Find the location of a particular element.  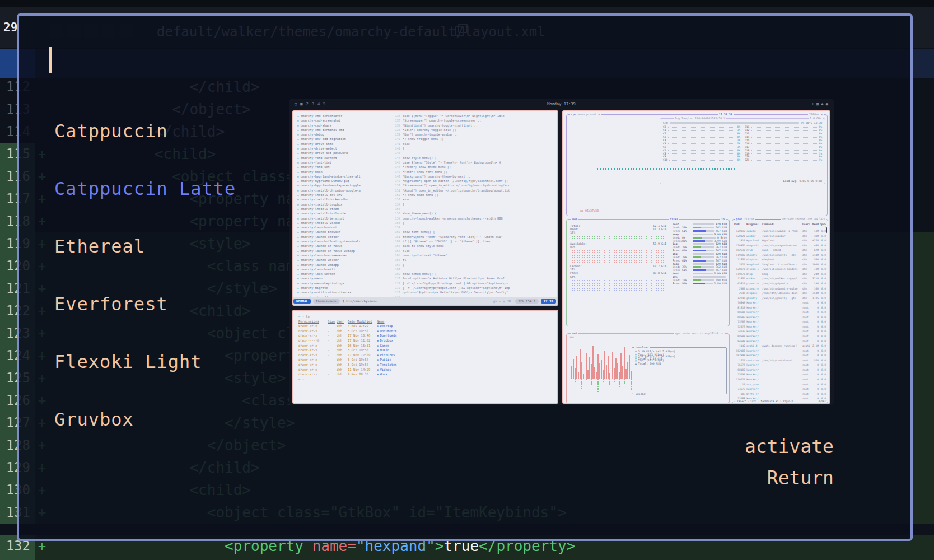

theme-list-item: Ethereal is located at coordinates (172, 246).